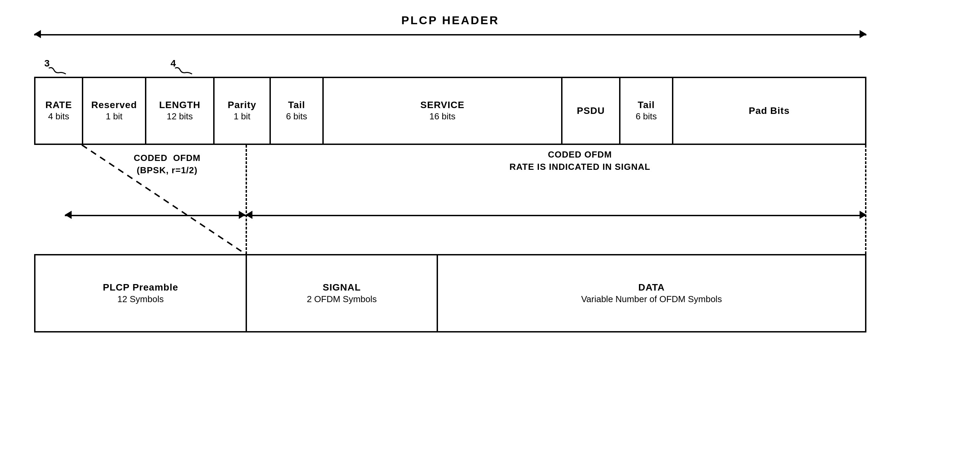 The image size is (980, 474). I want to click on bottom-data-sub: Variable Number of OFDM Symbols, so click(652, 299).